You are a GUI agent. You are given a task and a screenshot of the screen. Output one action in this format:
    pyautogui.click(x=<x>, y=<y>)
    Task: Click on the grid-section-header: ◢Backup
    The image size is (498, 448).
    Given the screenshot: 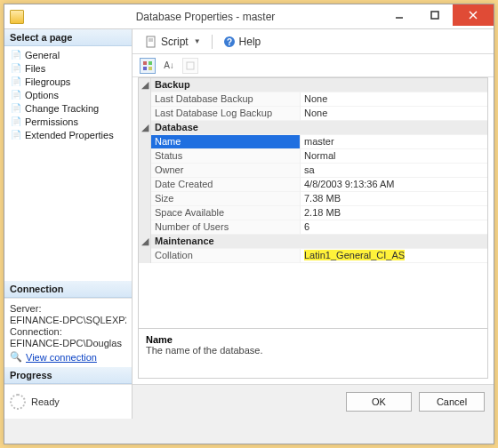 What is the action you would take?
    pyautogui.click(x=313, y=85)
    